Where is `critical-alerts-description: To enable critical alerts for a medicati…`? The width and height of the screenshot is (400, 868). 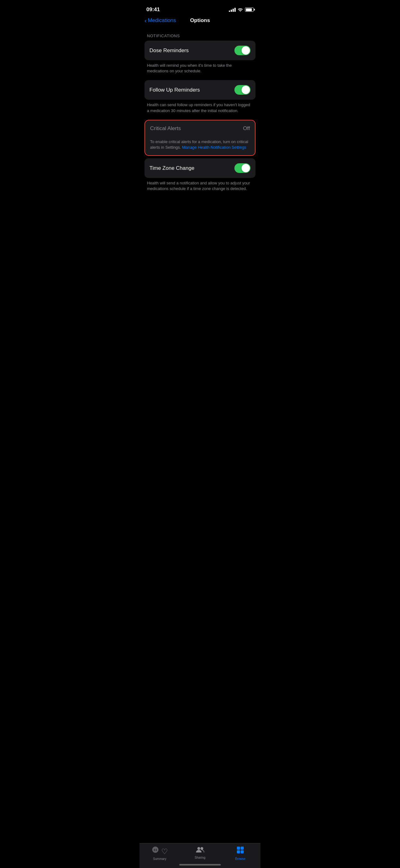 critical-alerts-description: To enable critical alerts for a medicati… is located at coordinates (200, 146).